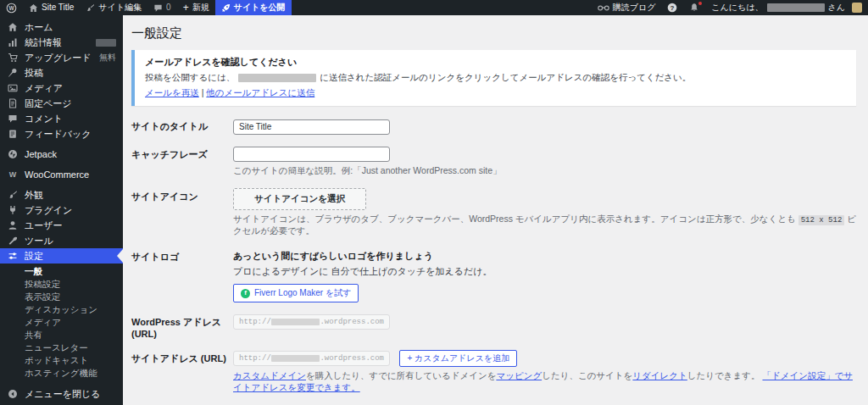 The height and width of the screenshot is (405, 868). Describe the element at coordinates (61, 58) in the screenshot. I see `sidebar-item-upgrades: アップグレード 無料` at that location.